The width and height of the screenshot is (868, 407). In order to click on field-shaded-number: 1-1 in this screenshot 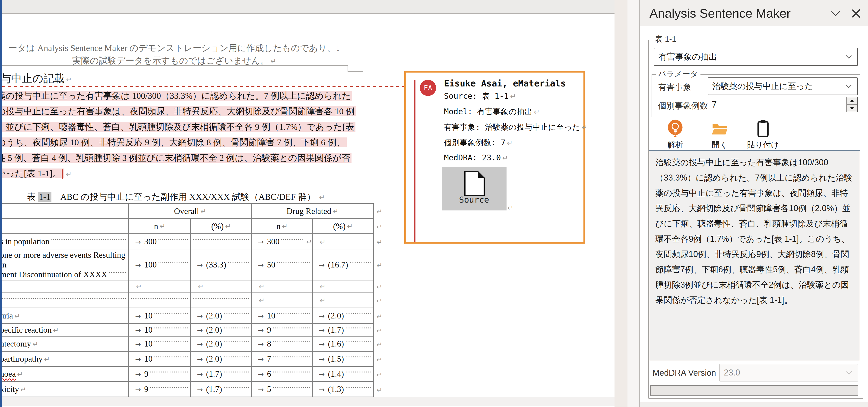, I will do `click(45, 197)`.